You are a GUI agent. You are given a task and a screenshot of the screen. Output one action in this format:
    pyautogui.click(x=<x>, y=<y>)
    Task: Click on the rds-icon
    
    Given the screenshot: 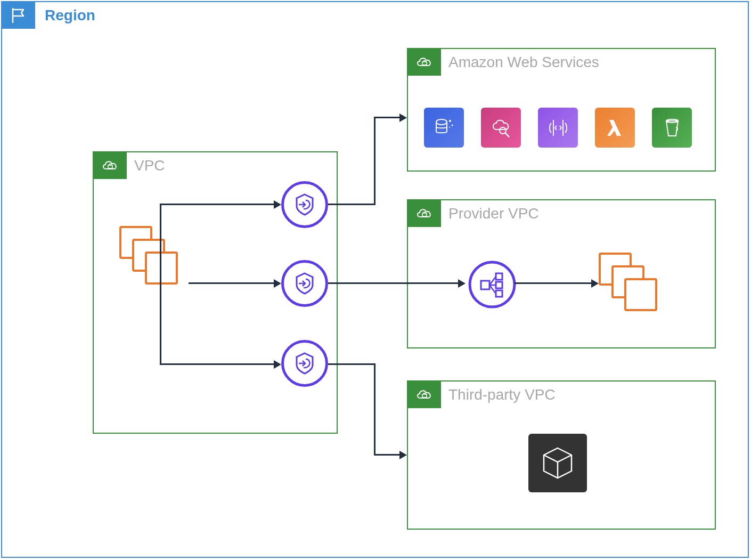 What is the action you would take?
    pyautogui.click(x=444, y=128)
    